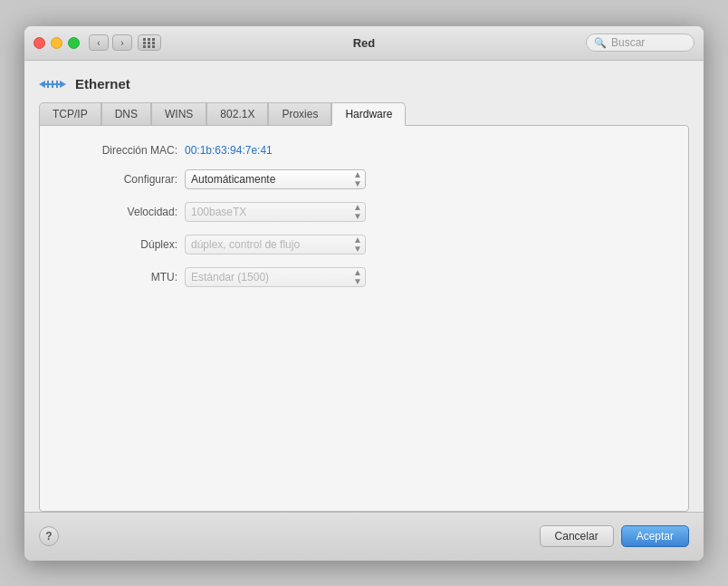 The image size is (728, 586). I want to click on help-button: ?, so click(49, 536).